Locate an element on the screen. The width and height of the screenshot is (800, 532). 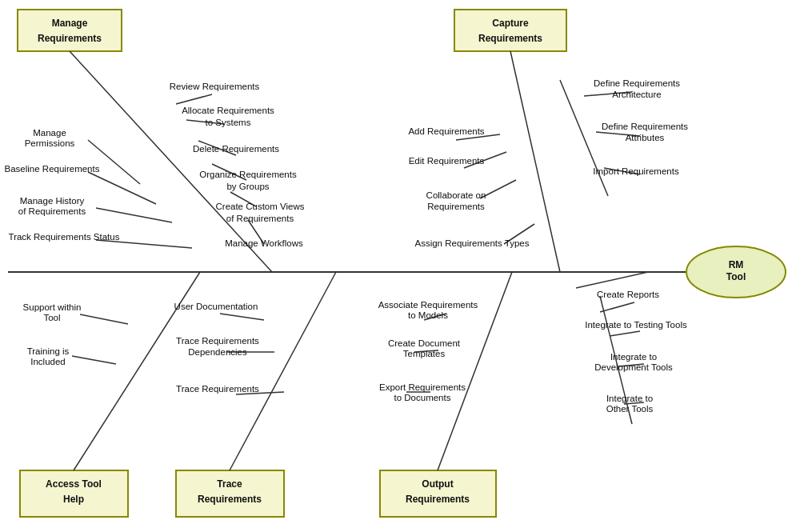
manage-history-text2: of Requirements is located at coordinates (53, 211).